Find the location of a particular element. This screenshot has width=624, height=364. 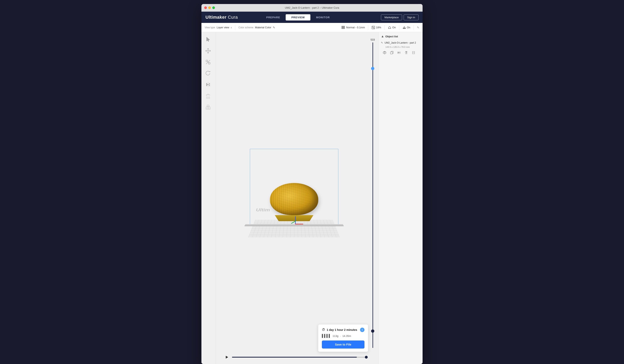

object-list-toggle: ▲ is located at coordinates (382, 36).